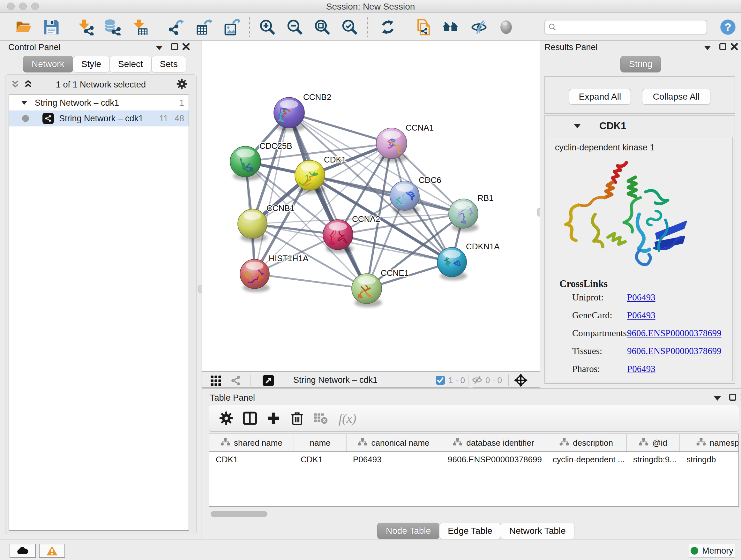 The height and width of the screenshot is (560, 741). Describe the element at coordinates (476, 531) in the screenshot. I see `table-panel-tabs: Node TableEdge TableNetwork Table` at that location.